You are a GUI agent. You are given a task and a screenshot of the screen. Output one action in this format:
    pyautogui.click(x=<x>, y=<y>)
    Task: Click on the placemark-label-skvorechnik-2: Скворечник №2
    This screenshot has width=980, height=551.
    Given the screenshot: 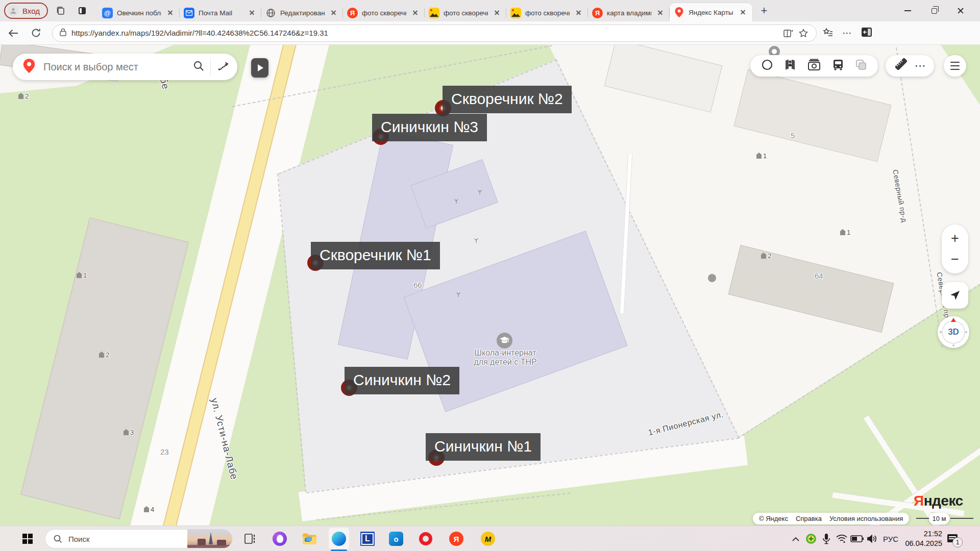 What is the action you would take?
    pyautogui.click(x=507, y=99)
    